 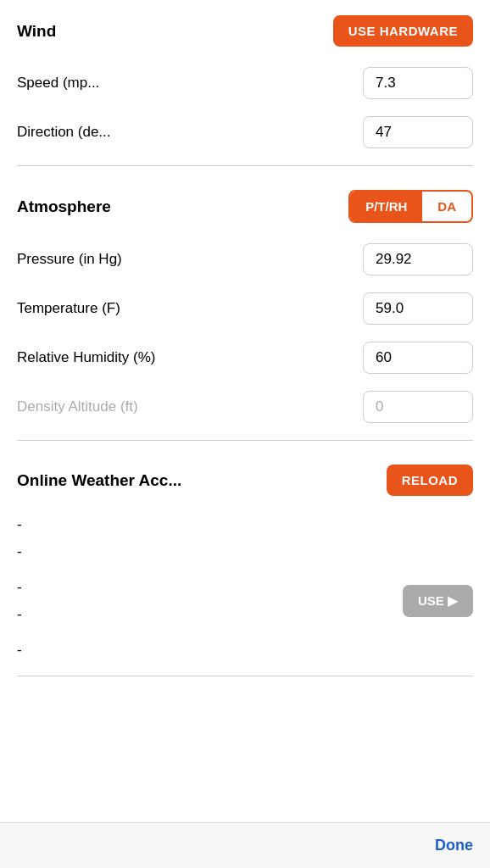 What do you see at coordinates (64, 132) in the screenshot?
I see `wind-direction-label: Direction (de...` at bounding box center [64, 132].